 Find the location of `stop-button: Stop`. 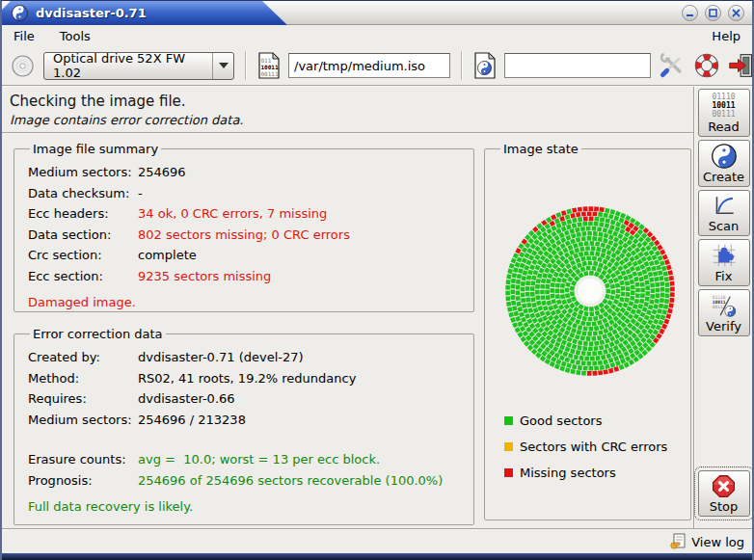

stop-button: Stop is located at coordinates (724, 493).